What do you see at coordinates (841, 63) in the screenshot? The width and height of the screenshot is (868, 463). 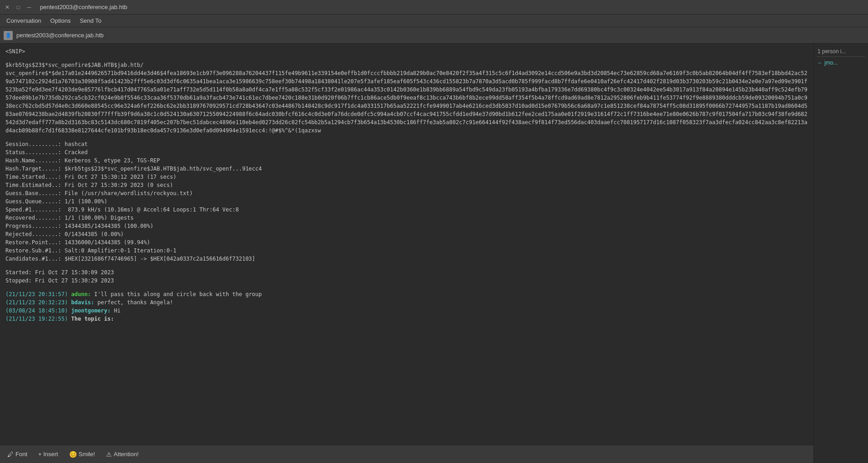 I see `participant-jmo: ← jmo...` at bounding box center [841, 63].